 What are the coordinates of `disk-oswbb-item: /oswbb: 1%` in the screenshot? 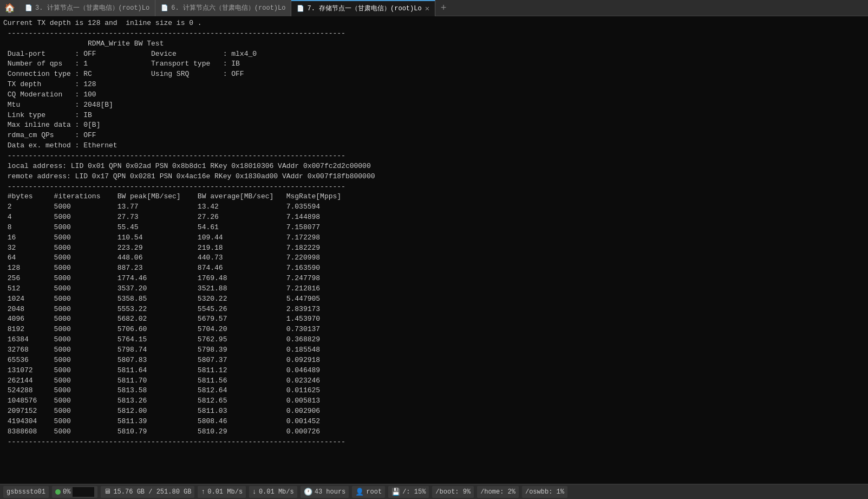 It's located at (545, 492).